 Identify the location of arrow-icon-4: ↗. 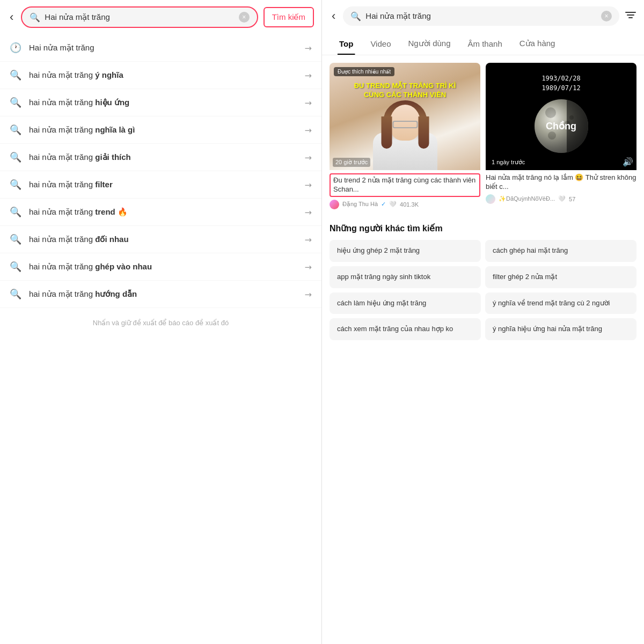
(308, 158).